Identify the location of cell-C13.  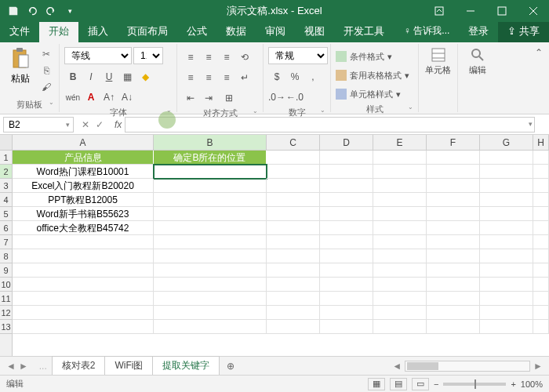
(293, 327).